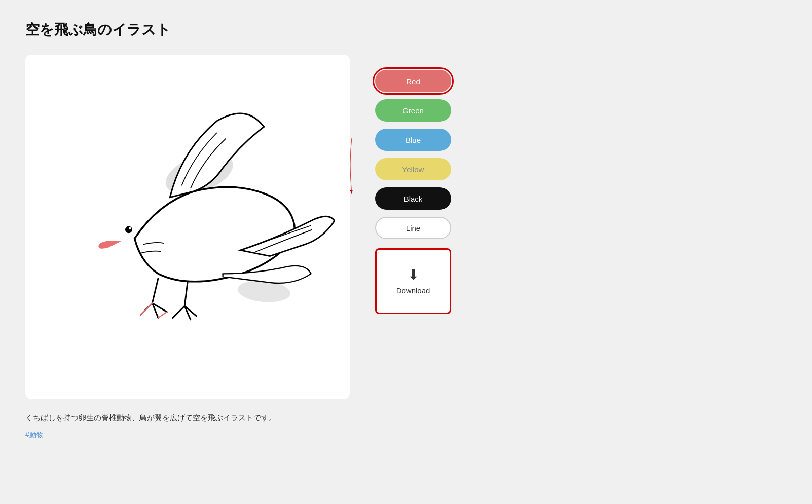 This screenshot has width=812, height=504. Describe the element at coordinates (413, 110) in the screenshot. I see `color-button-green: Green` at that location.